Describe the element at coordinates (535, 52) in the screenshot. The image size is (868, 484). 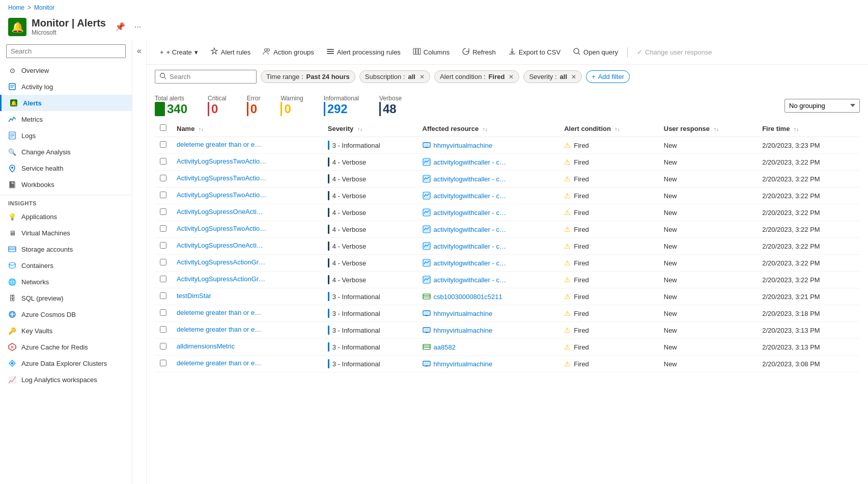
I see `export-csv-button: Export to CSV` at that location.